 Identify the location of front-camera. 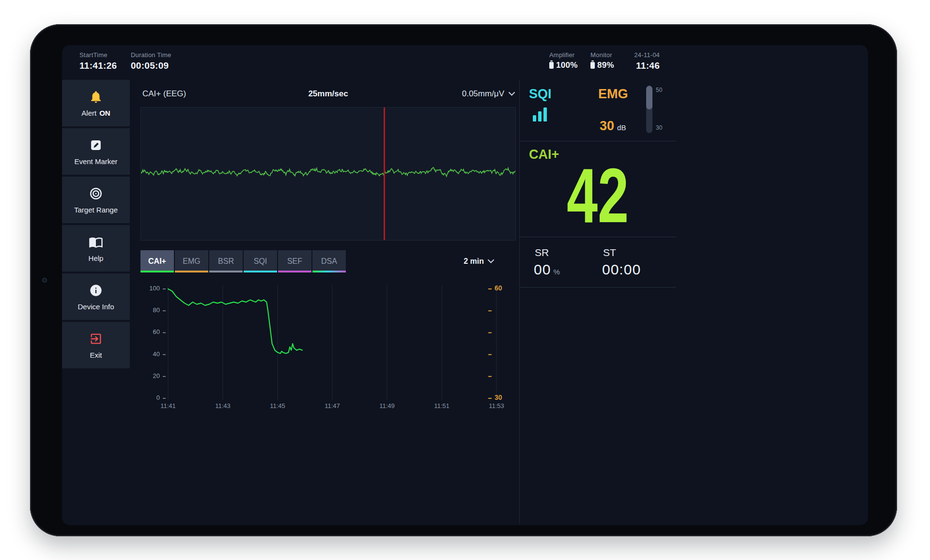
(45, 280).